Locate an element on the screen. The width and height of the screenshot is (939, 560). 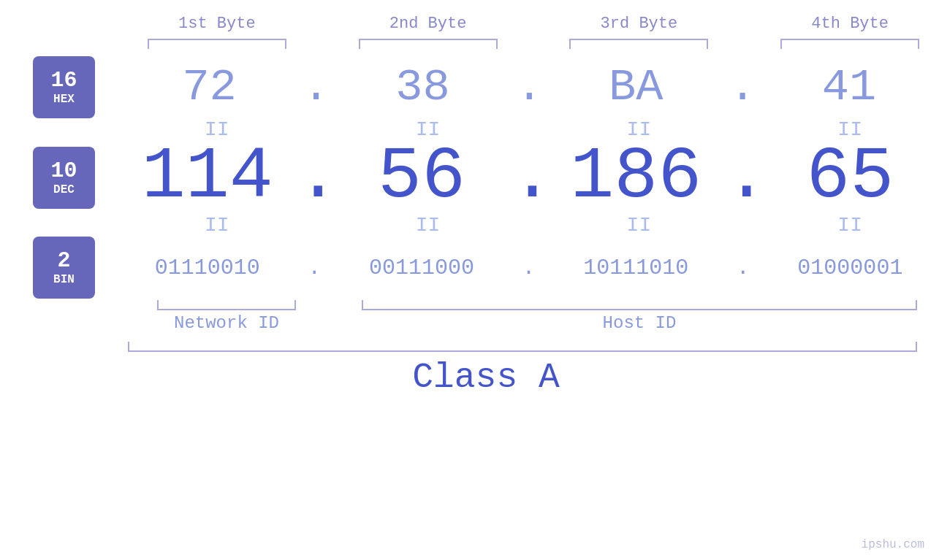
hex-byte-2: 38 is located at coordinates (422, 88).